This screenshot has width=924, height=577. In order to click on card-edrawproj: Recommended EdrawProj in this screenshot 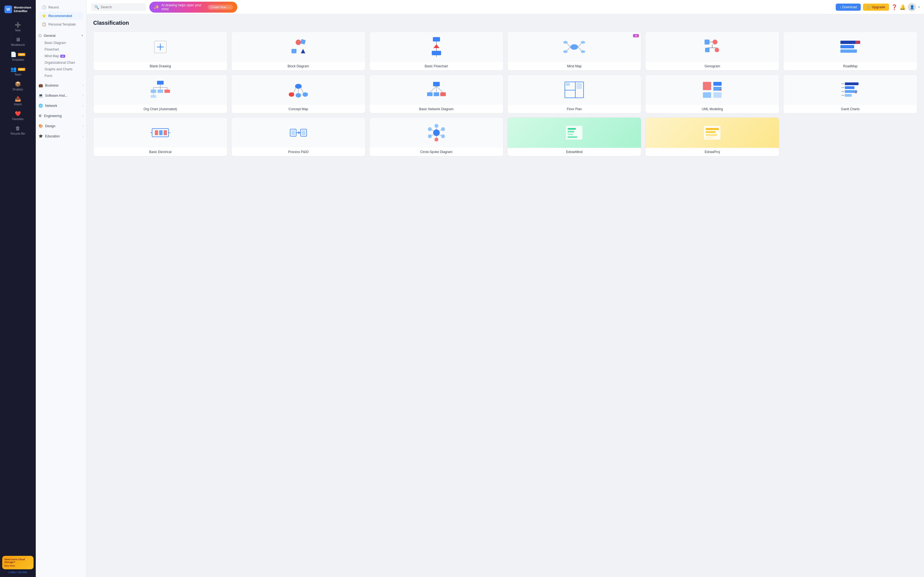, I will do `click(712, 137)`.